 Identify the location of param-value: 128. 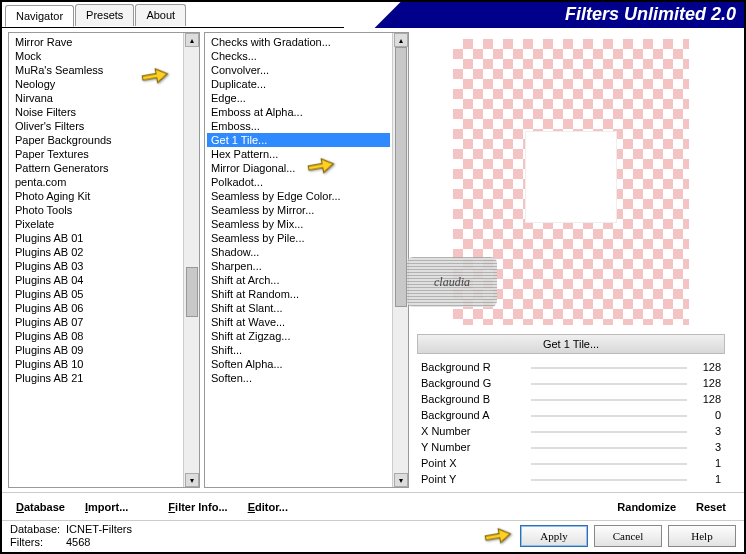
(704, 400).